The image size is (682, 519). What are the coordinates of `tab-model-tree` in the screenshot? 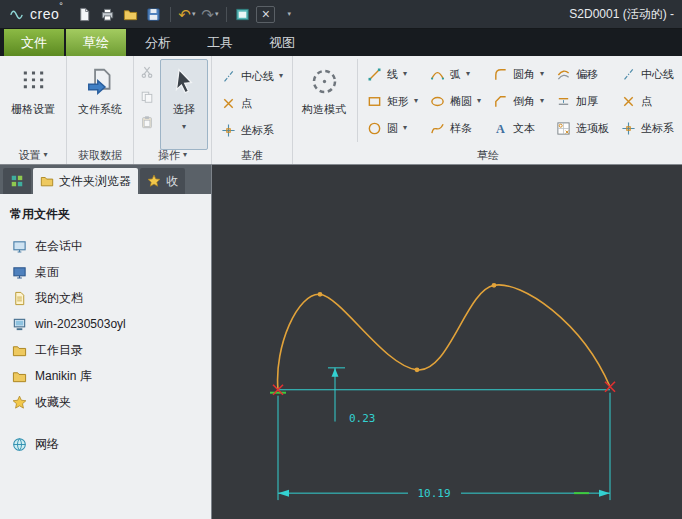 It's located at (17, 181).